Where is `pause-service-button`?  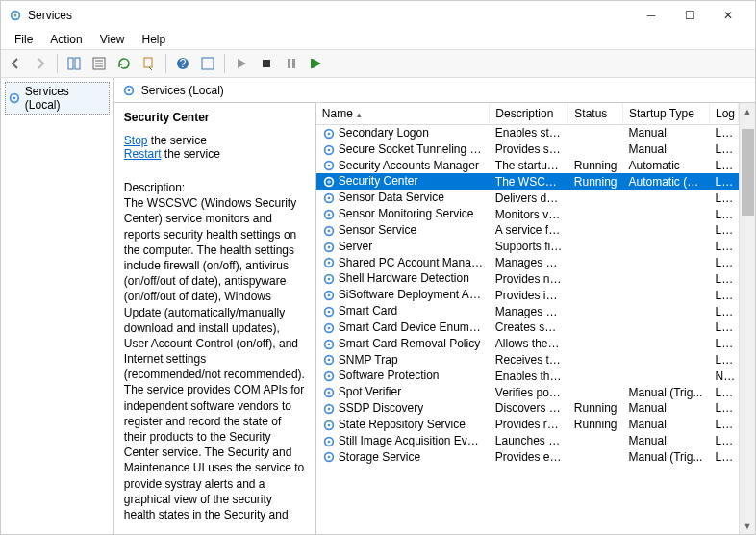
pause-service-button is located at coordinates (291, 64).